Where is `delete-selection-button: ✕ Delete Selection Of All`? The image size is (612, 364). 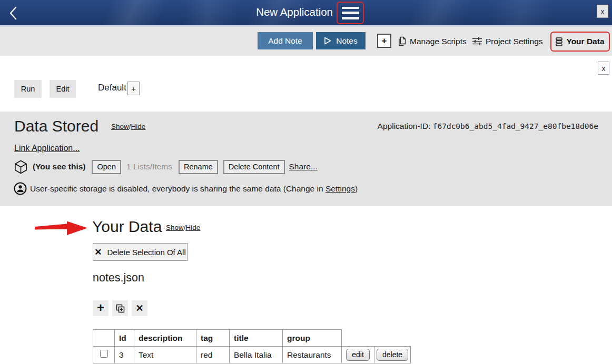 delete-selection-button: ✕ Delete Selection Of All is located at coordinates (140, 252).